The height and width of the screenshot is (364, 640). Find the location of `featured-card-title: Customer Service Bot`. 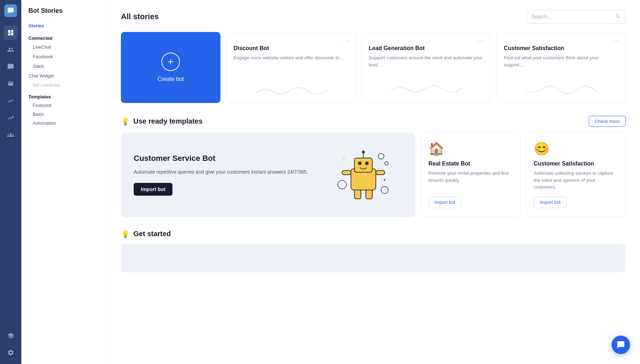

featured-card-title: Customer Service Bot is located at coordinates (229, 158).